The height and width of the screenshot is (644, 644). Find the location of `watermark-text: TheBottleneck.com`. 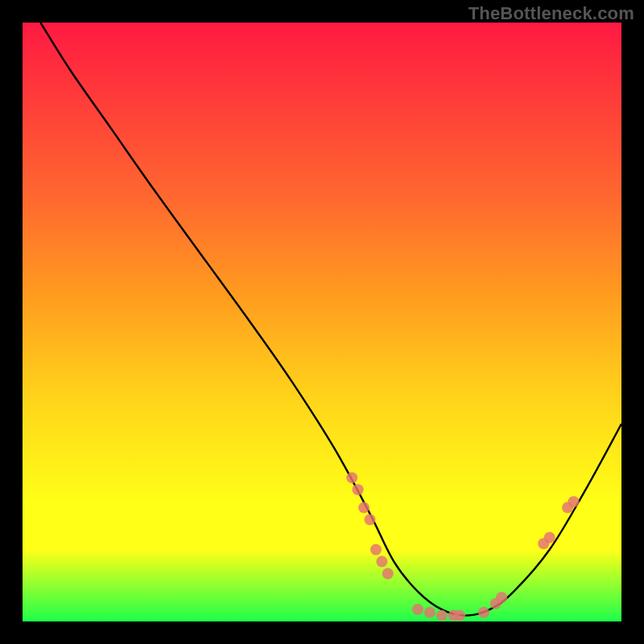

watermark-text: TheBottleneck.com is located at coordinates (551, 14).